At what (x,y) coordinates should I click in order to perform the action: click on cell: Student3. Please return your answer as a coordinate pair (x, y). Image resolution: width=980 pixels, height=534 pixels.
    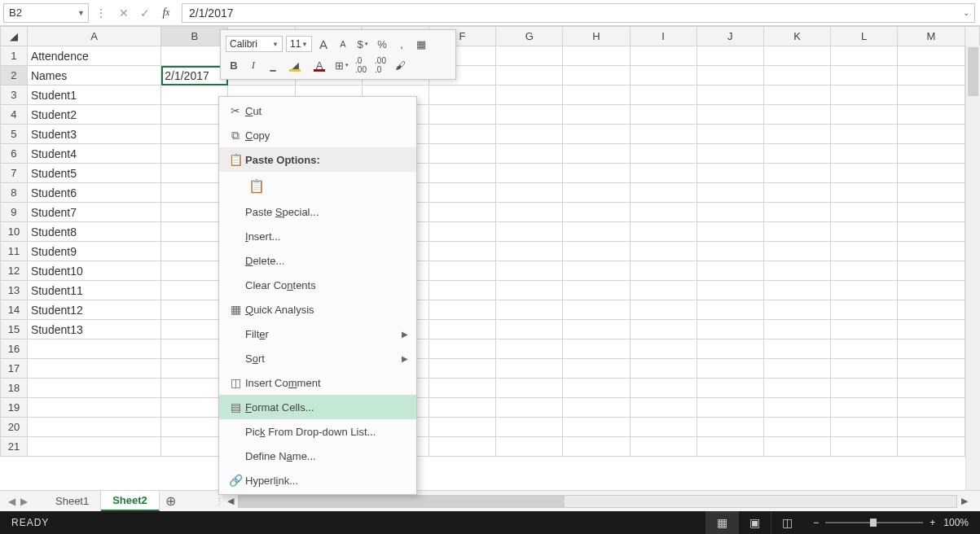
    Looking at the image, I should click on (94, 134).